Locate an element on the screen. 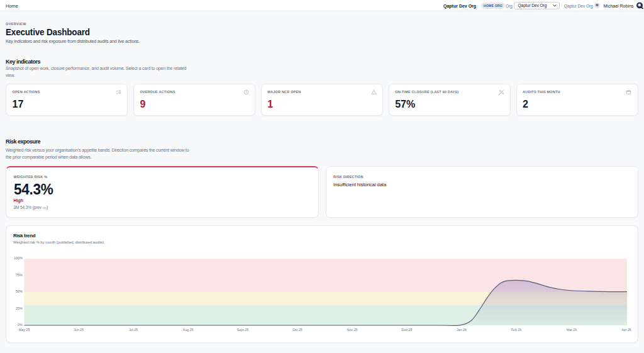  svg-text: Jul 25 is located at coordinates (133, 330).